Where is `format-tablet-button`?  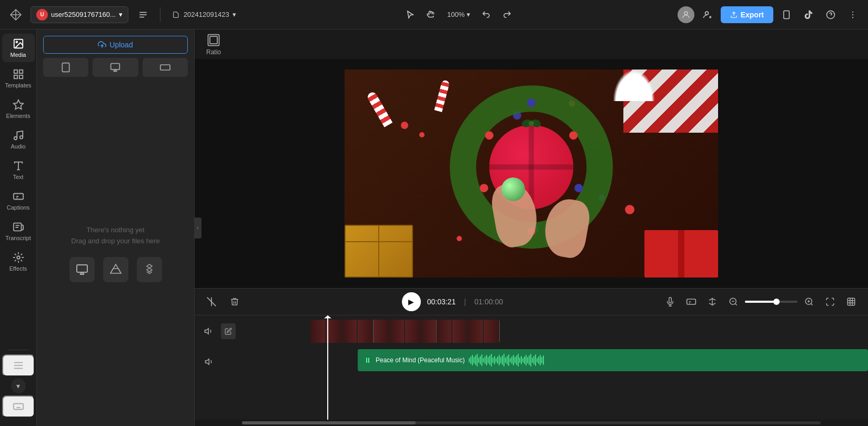 format-tablet-button is located at coordinates (66, 67).